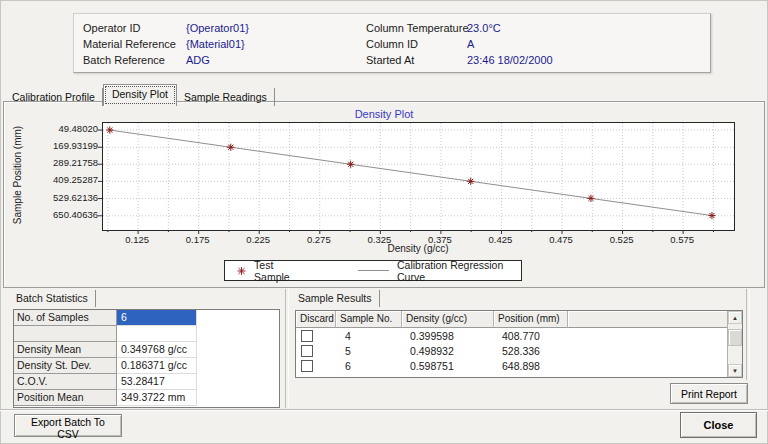 The width and height of the screenshot is (768, 444). What do you see at coordinates (440, 240) in the screenshot?
I see `x-tick-label: 0.375` at bounding box center [440, 240].